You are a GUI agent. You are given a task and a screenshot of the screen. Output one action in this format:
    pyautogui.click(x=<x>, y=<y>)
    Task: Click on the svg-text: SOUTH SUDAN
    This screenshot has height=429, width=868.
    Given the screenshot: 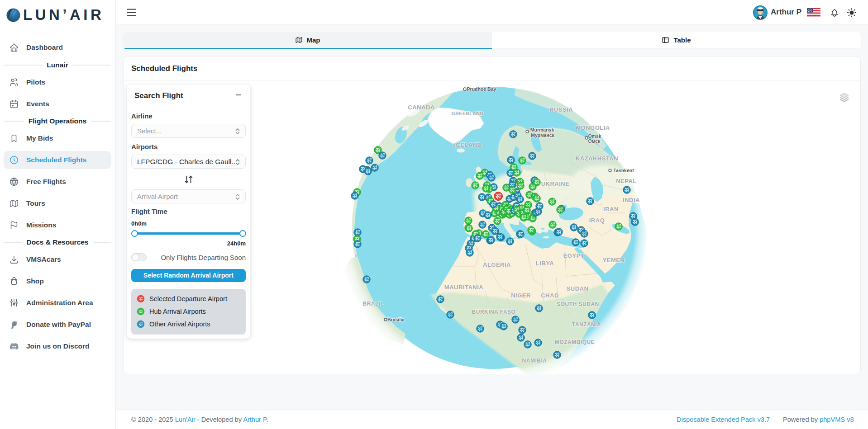 What is the action you would take?
    pyautogui.click(x=578, y=304)
    